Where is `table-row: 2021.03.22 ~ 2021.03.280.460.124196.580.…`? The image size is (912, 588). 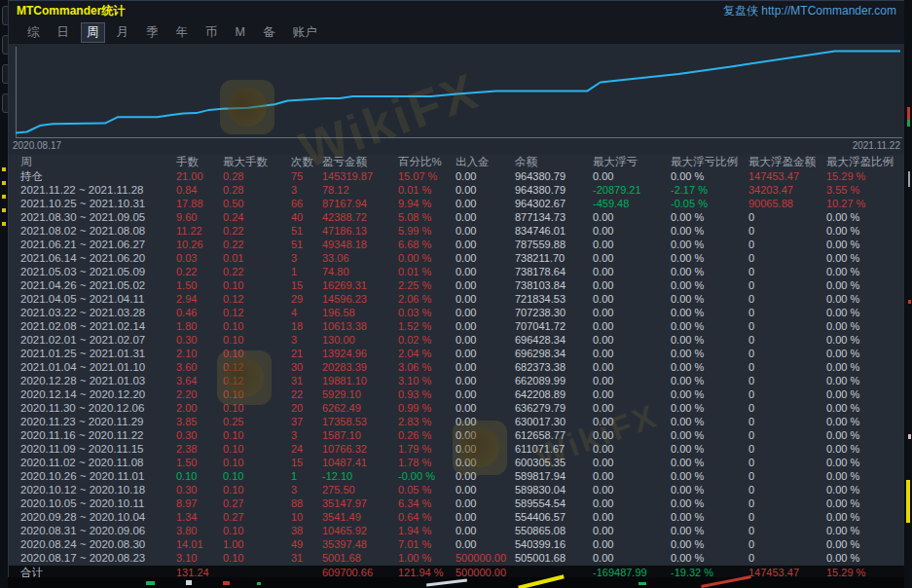
table-row: 2021.03.22 ~ 2021.03.280.460.124196.580.… is located at coordinates (456, 312).